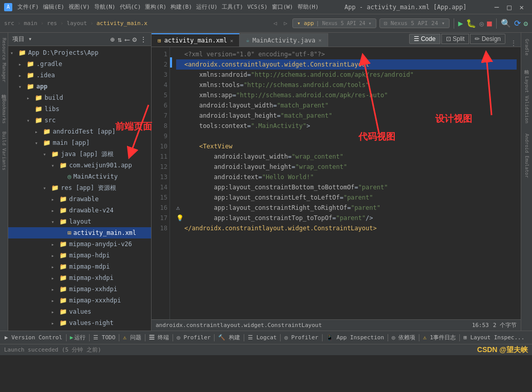 This screenshot has height=392, width=532. Describe the element at coordinates (461, 24) in the screenshot. I see `sync-button: ▶` at that location.